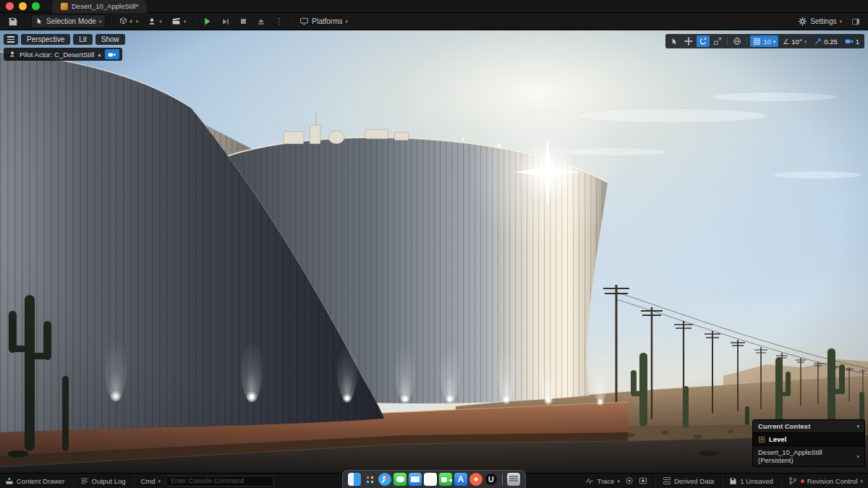  I want to click on selection-mode-label: Selection Mode, so click(71, 22).